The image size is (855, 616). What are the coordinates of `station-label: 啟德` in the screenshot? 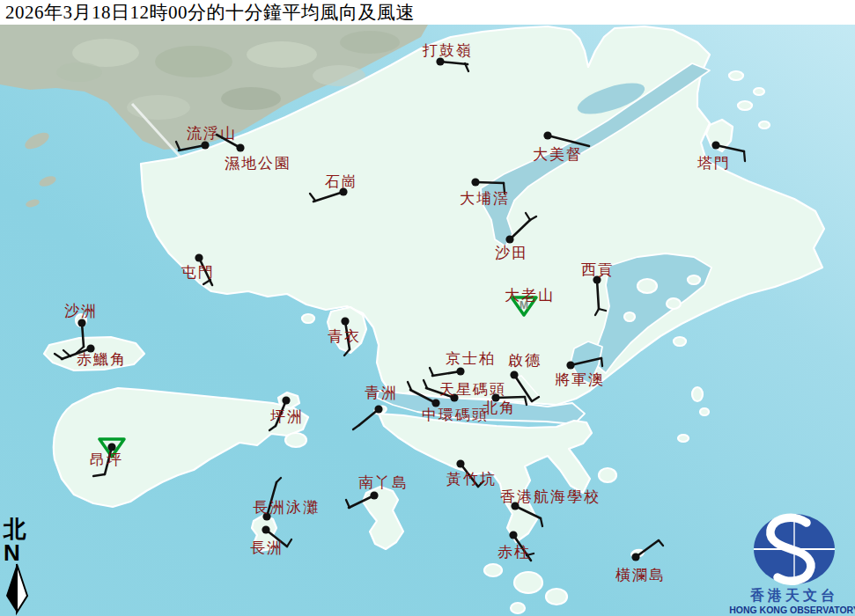 It's located at (525, 361).